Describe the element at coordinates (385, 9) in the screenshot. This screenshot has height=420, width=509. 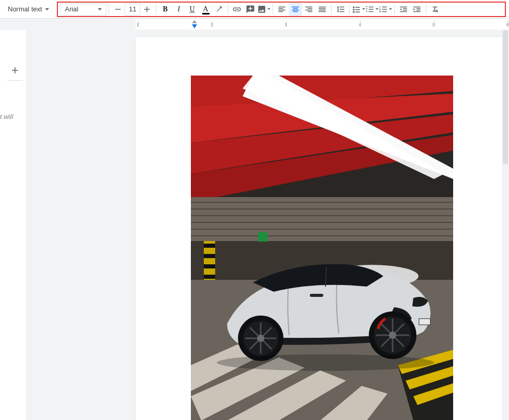
I see `numbered-list-button` at that location.